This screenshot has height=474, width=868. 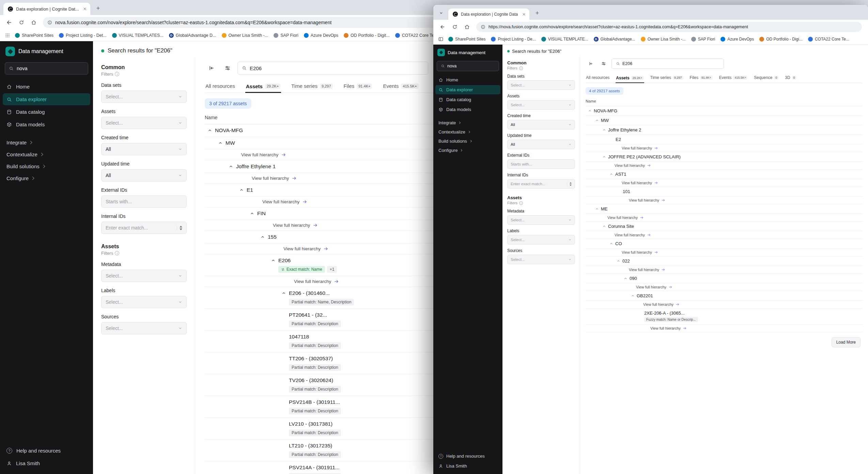 I want to click on results-search-input: E206, so click(x=668, y=64).